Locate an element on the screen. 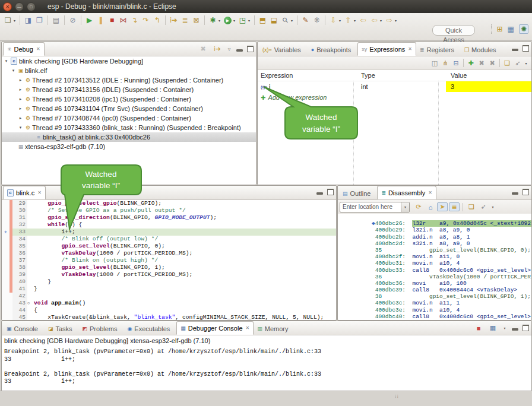  open-resource-icon: ⬓ is located at coordinates (274, 20).